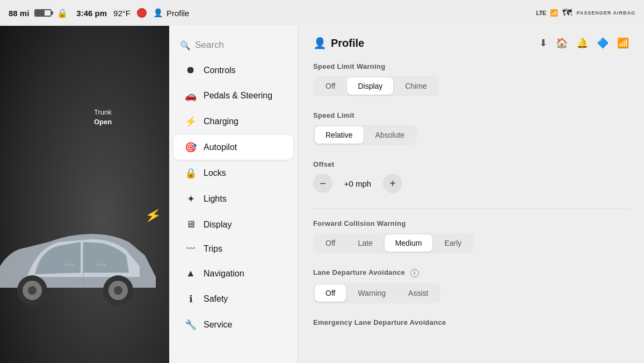 The width and height of the screenshot is (644, 363). What do you see at coordinates (471, 323) in the screenshot?
I see `emergency-lane-title: Emergency Lane Departure Avoidance` at bounding box center [471, 323].